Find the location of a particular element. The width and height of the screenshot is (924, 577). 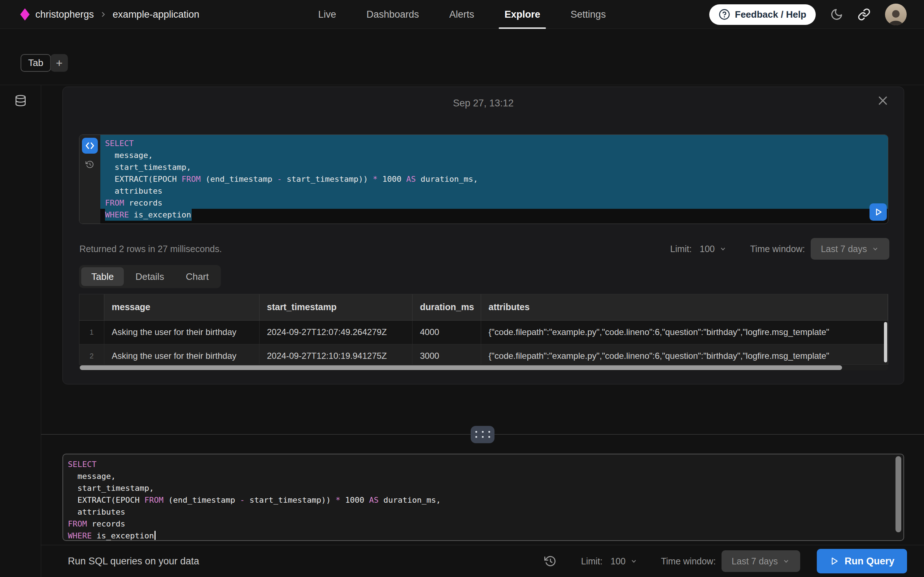

sql-editor-code: SELECT message, start_timestamp, EXTRACT… is located at coordinates (483, 498).